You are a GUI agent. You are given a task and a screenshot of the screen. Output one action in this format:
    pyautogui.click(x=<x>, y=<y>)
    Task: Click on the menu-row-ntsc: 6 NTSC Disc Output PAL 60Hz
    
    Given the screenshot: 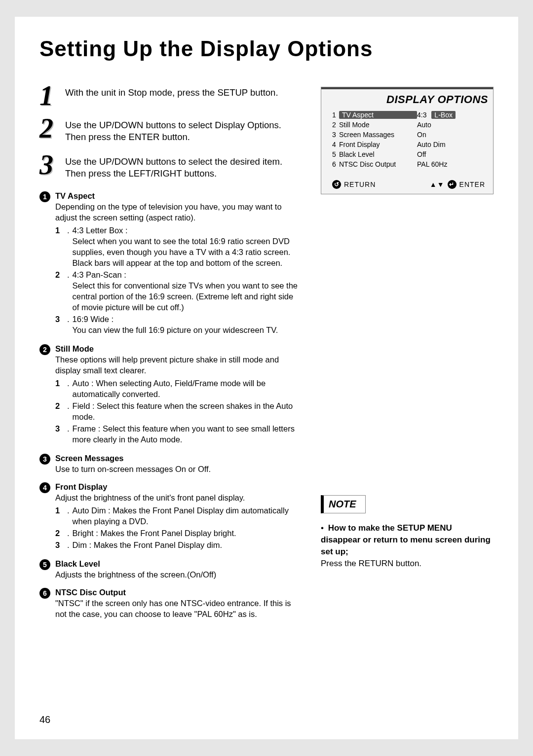 What is the action you would take?
    pyautogui.click(x=409, y=164)
    